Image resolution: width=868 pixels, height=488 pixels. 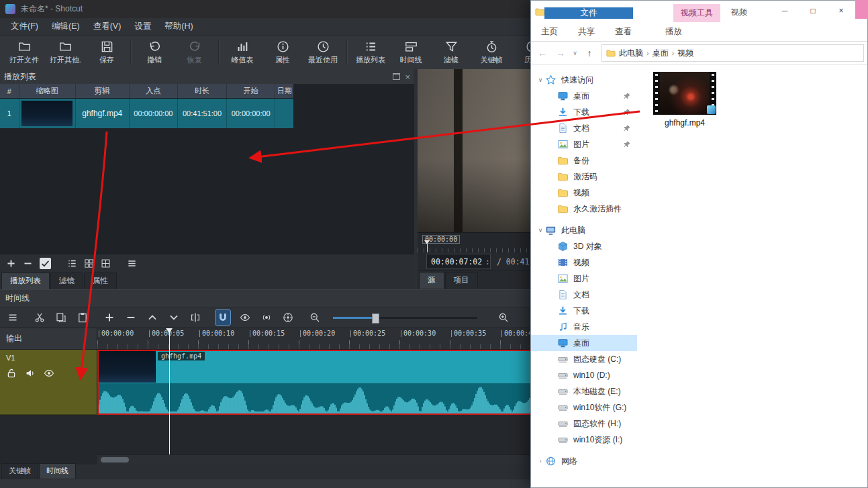 I want to click on toolbar-button-recent: 最近使用, so click(x=323, y=52).